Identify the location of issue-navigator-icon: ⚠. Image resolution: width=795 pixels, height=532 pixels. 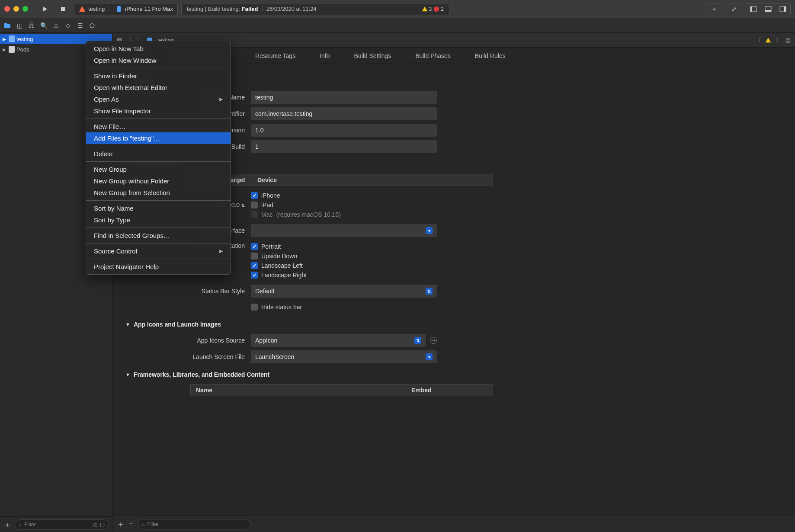
(56, 26).